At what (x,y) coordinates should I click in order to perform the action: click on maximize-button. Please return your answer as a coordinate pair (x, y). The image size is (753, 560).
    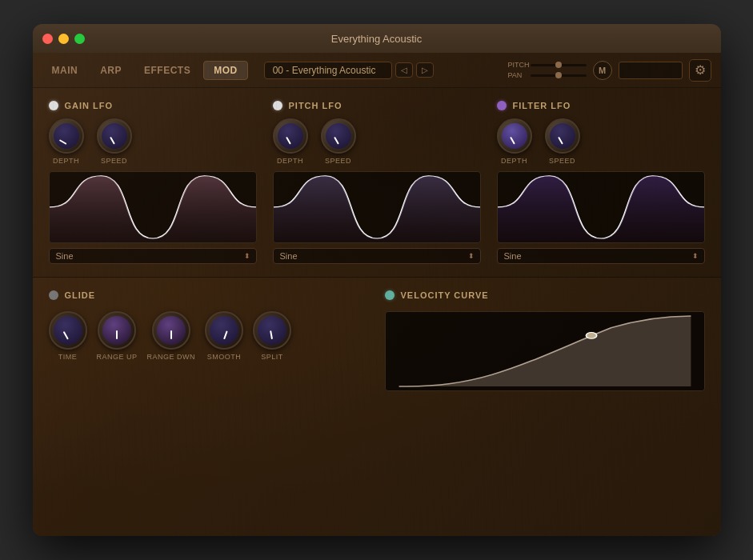
    Looking at the image, I should click on (80, 38).